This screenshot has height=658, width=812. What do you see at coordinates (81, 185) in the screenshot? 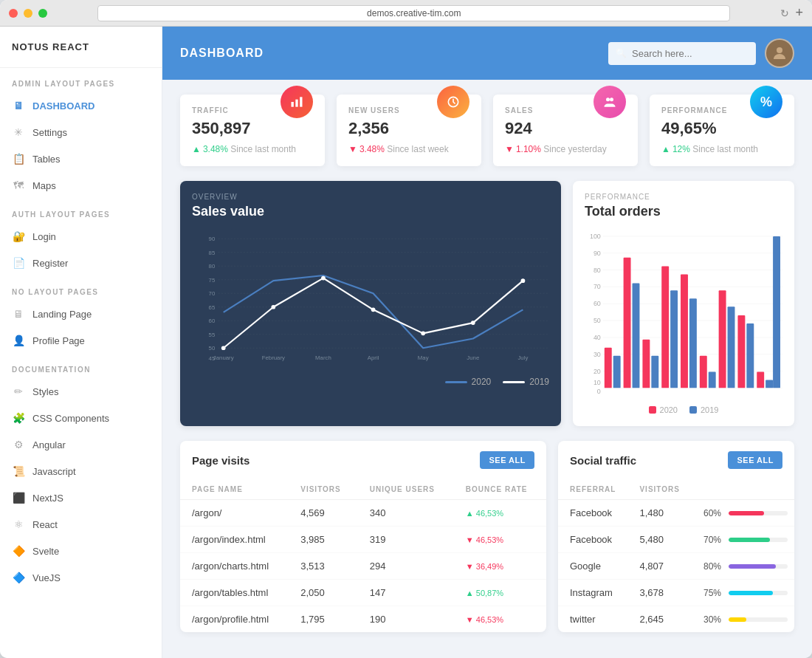
I see `sidebar-item-maps: 🗺 Maps` at bounding box center [81, 185].